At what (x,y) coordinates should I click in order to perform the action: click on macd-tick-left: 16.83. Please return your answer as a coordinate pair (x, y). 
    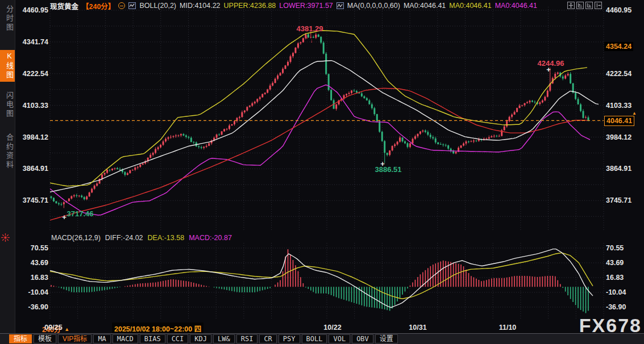
    Looking at the image, I should click on (33, 278).